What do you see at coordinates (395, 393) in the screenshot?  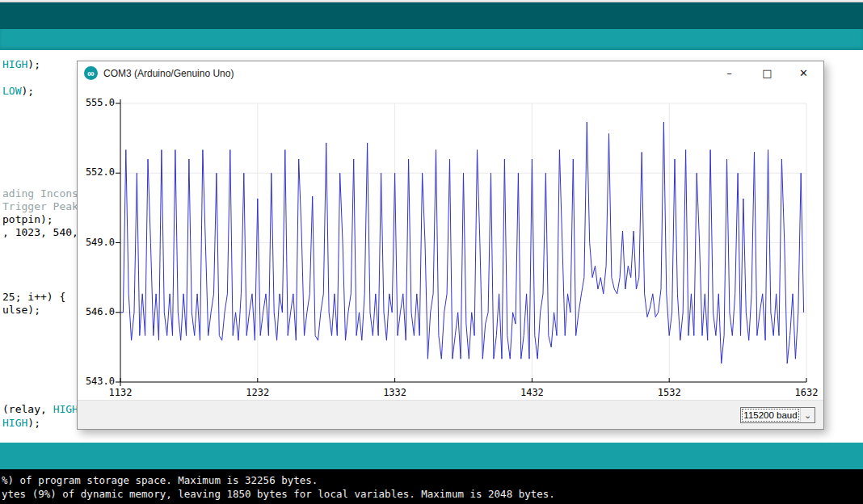 I see `x-tick-label: 1332` at bounding box center [395, 393].